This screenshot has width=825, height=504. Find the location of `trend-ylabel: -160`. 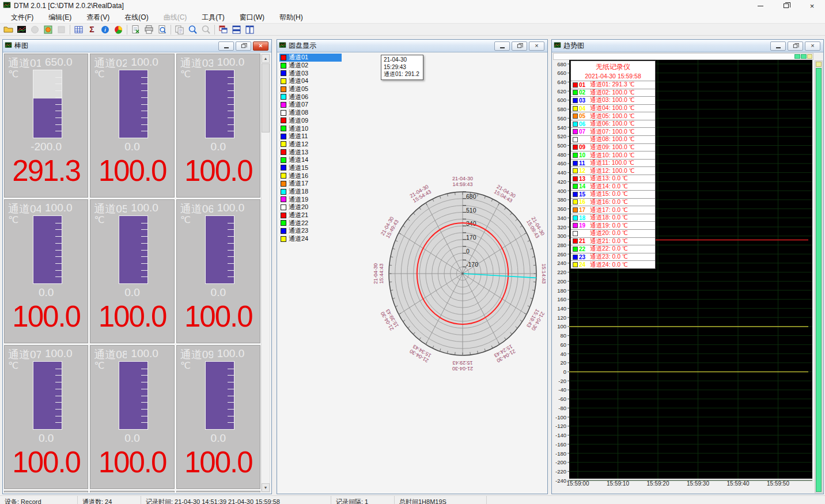

trend-ylabel: -160 is located at coordinates (561, 445).